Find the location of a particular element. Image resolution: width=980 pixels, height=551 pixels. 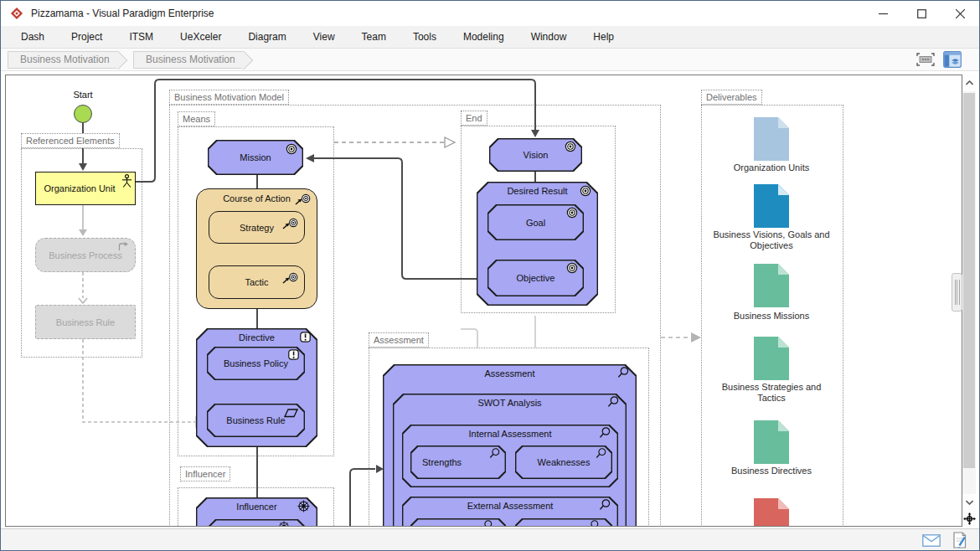

business-policy-node: Business Policy is located at coordinates (256, 363).